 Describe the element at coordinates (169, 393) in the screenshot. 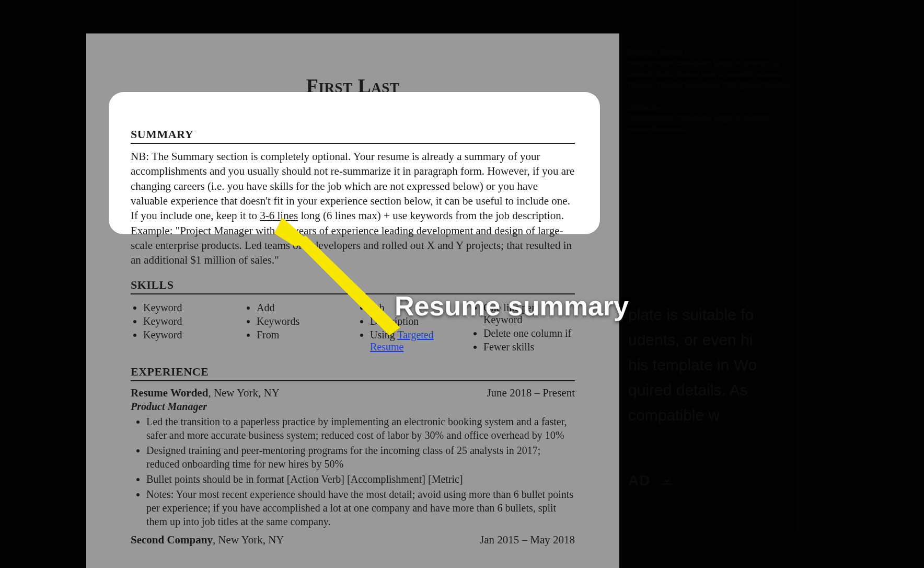

I see `company-name: Resume Worded` at that location.